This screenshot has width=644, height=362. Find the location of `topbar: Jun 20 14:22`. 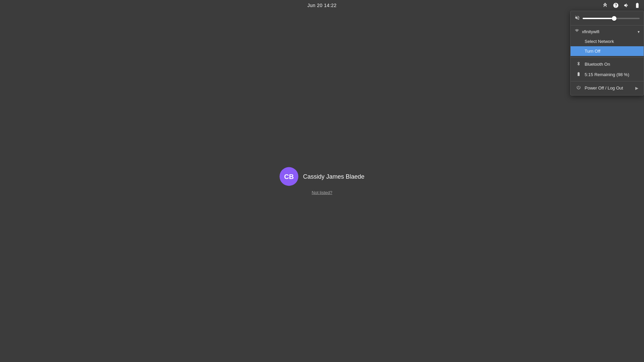

topbar: Jun 20 14:22 is located at coordinates (322, 5).